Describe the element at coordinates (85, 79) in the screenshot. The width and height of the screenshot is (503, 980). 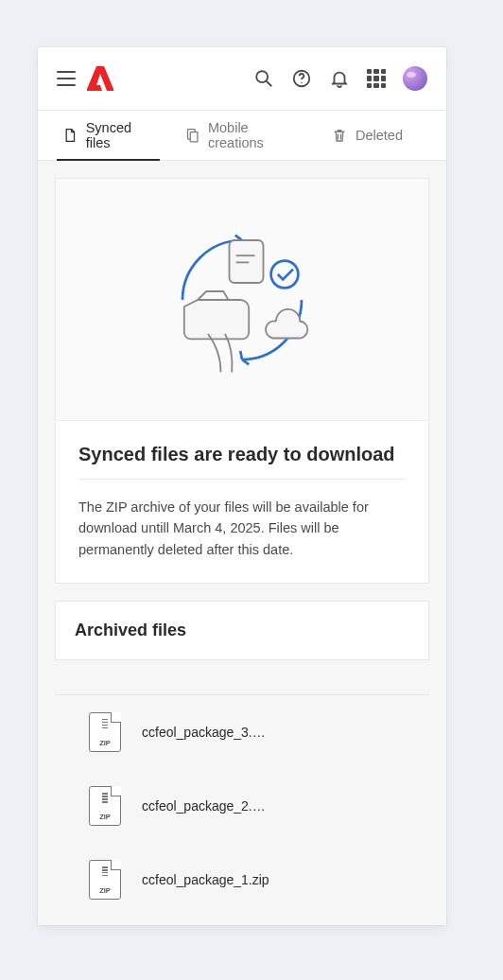
I see `header-left` at that location.